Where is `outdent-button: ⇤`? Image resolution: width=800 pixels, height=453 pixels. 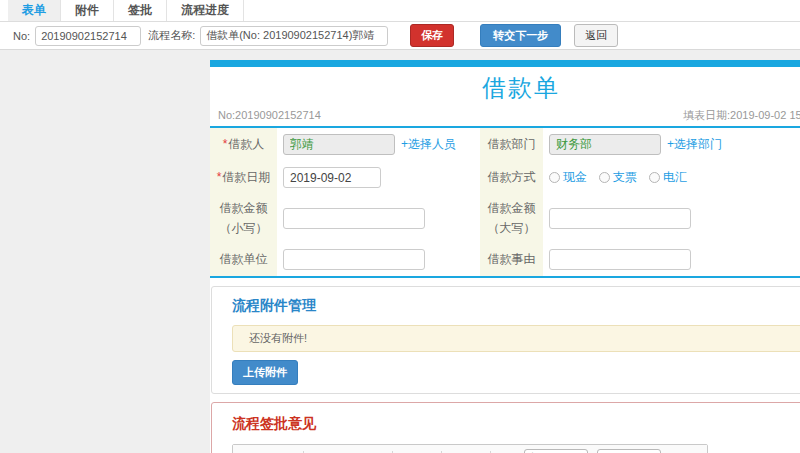
outdent-button: ⇤ is located at coordinates (456, 451).